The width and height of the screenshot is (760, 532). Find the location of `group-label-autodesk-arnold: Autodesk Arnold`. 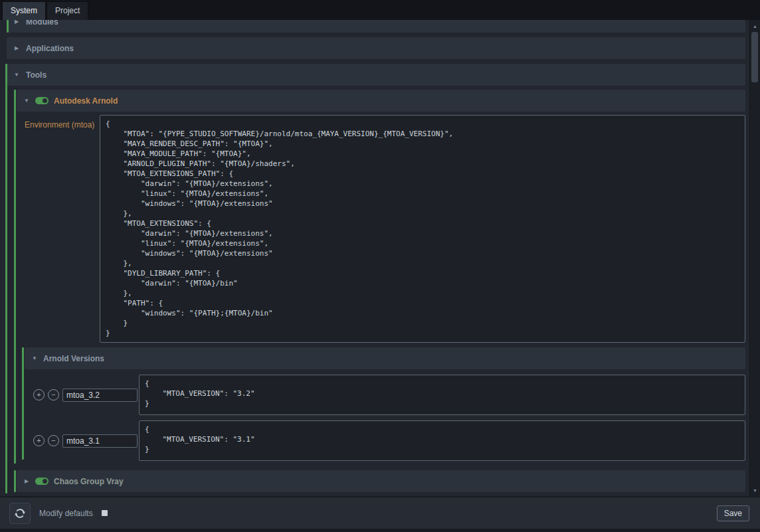

group-label-autodesk-arnold: Autodesk Arnold is located at coordinates (86, 101).